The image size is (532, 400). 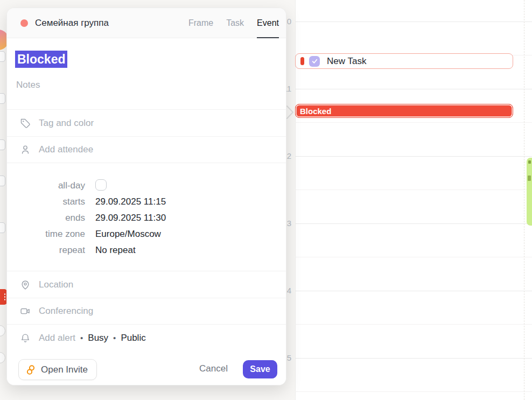 What do you see at coordinates (347, 61) in the screenshot?
I see `task-title: New Task` at bounding box center [347, 61].